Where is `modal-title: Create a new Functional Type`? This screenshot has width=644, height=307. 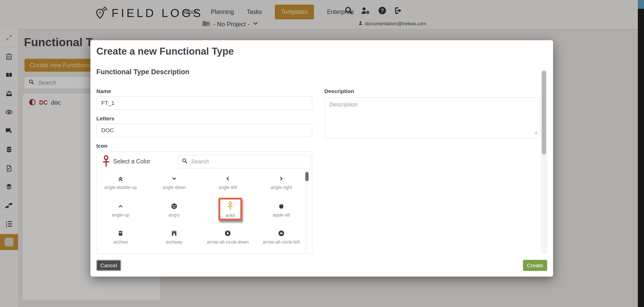
modal-title: Create a new Functional Type is located at coordinates (165, 52).